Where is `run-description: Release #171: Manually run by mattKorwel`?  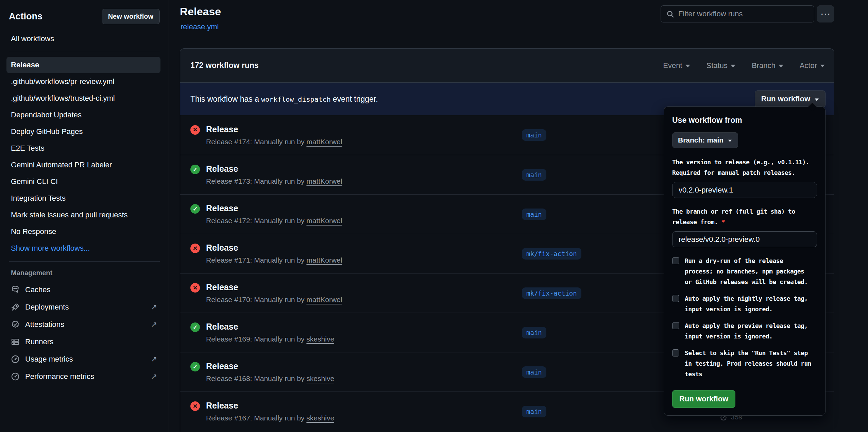
run-description: Release #171: Manually run by mattKorwel is located at coordinates (274, 260).